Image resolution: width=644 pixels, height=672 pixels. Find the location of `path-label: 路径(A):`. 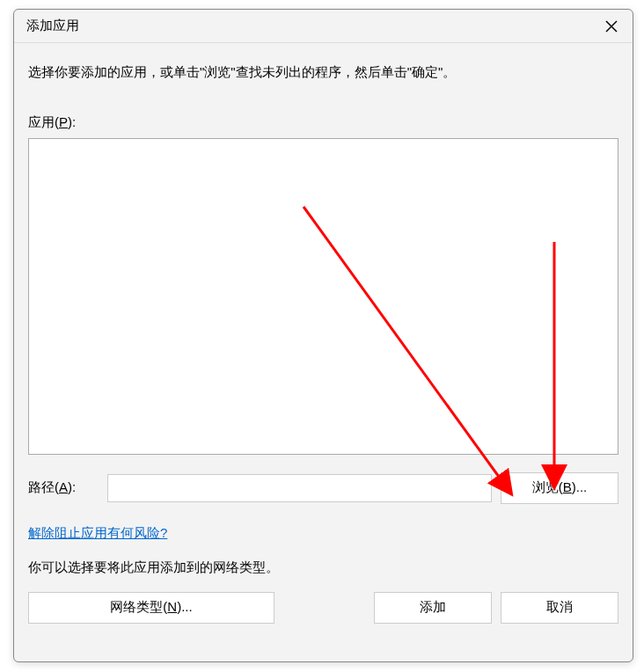

path-label: 路径(A): is located at coordinates (63, 487).